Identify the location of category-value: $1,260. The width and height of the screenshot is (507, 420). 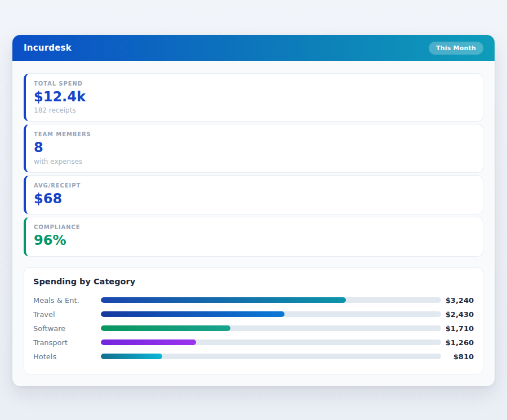
(457, 342).